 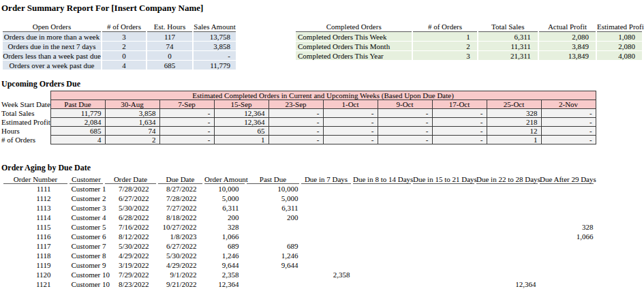 What do you see at coordinates (87, 217) in the screenshot?
I see `table-cell: Customer 4` at bounding box center [87, 217].